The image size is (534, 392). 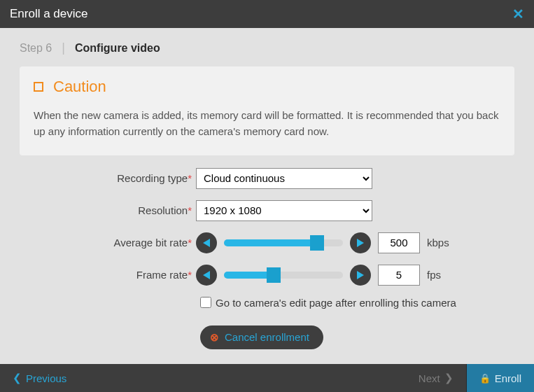 I want to click on goto-edit-label: Go to camera's edit page after enrolling…, so click(x=336, y=302).